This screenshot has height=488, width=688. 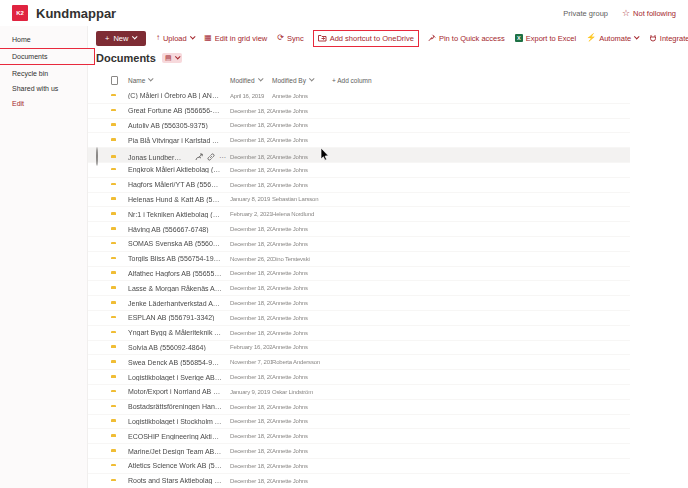 I want to click on table-row: ESPLAN AB (556791-3342) December 18, 201…, so click(x=359, y=318).